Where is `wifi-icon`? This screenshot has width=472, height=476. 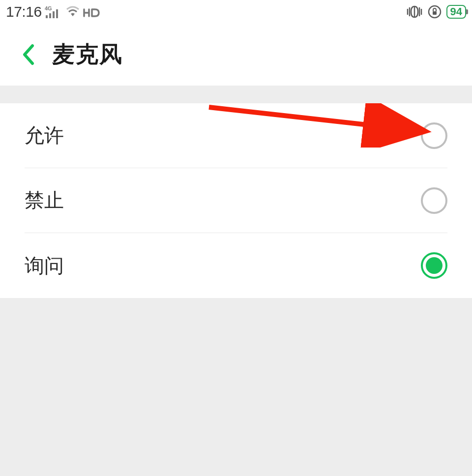
wifi-icon is located at coordinates (73, 12).